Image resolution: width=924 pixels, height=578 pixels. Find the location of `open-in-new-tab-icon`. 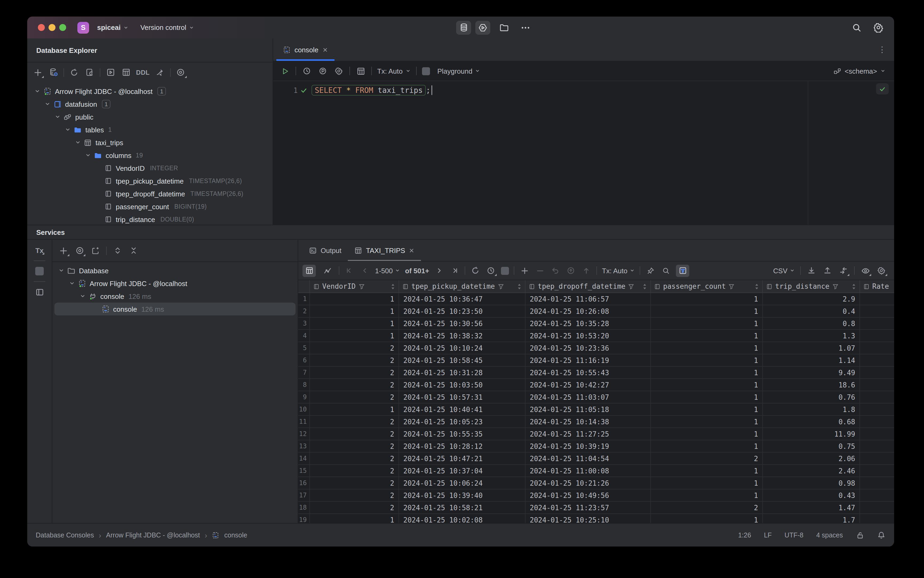

open-in-new-tab-icon is located at coordinates (96, 251).